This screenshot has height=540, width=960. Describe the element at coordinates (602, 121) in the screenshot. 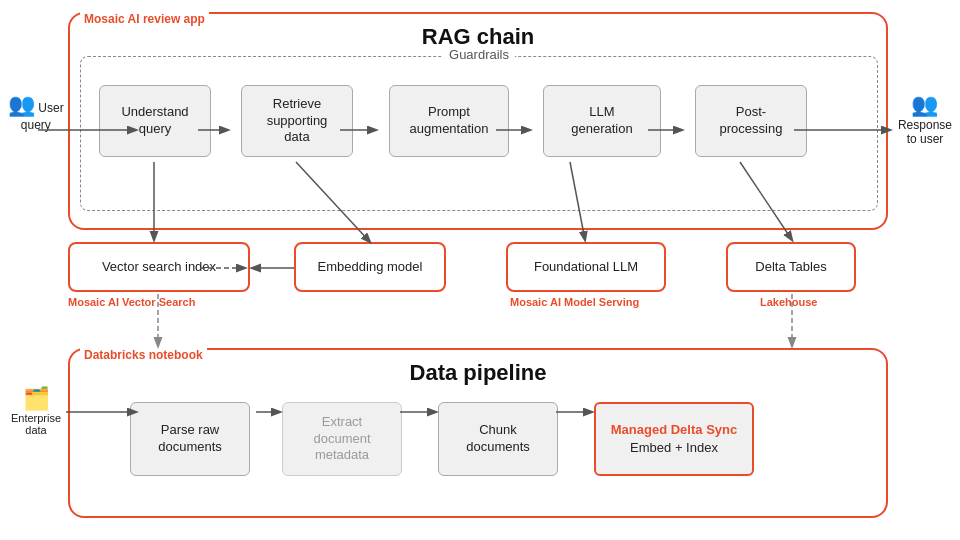

I see `process-llm: LLM generation` at that location.